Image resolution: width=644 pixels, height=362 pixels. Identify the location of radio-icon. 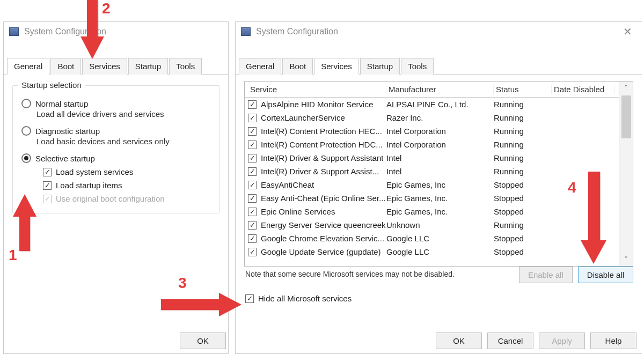
(26, 158).